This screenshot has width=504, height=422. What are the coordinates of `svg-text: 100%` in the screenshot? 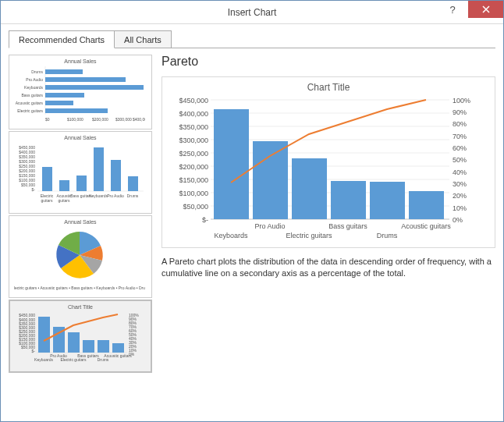 It's located at (462, 101).